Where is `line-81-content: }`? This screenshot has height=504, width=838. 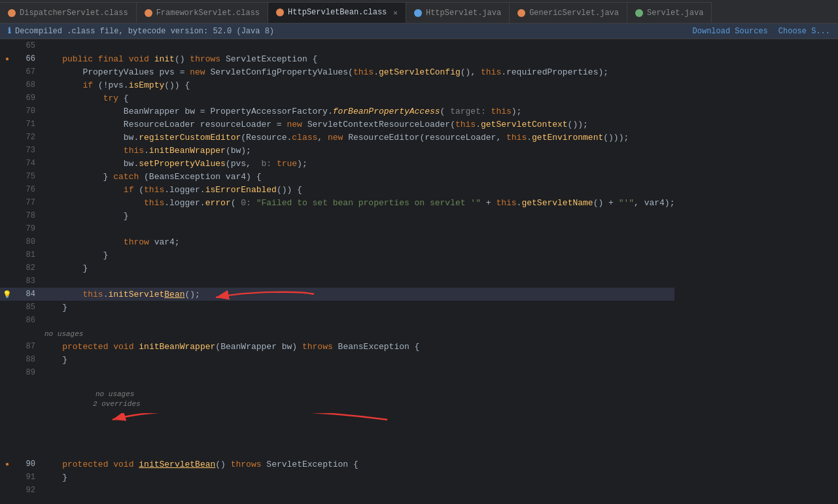
line-81-content: } is located at coordinates (358, 255).